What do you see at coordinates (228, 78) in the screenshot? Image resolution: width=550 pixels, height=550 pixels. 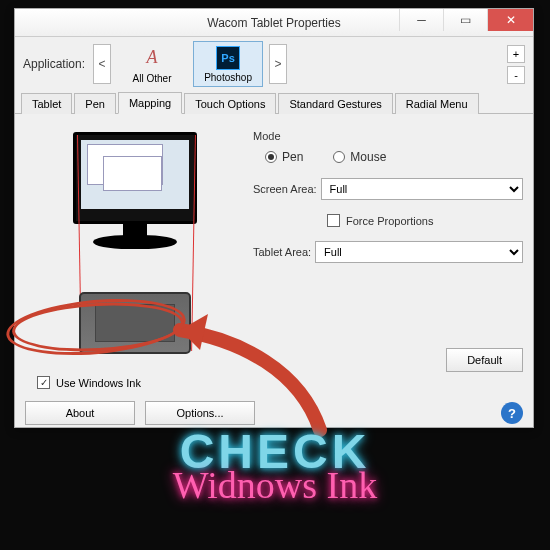 I see `app-item-label: Photoshop` at bounding box center [228, 78].